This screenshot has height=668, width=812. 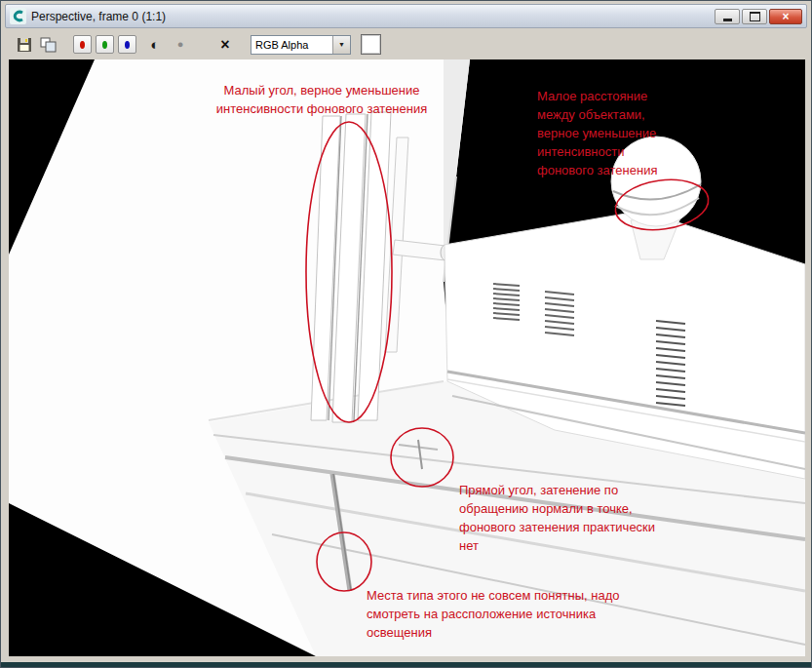 What do you see at coordinates (82, 45) in the screenshot?
I see `red-channel-icon` at bounding box center [82, 45].